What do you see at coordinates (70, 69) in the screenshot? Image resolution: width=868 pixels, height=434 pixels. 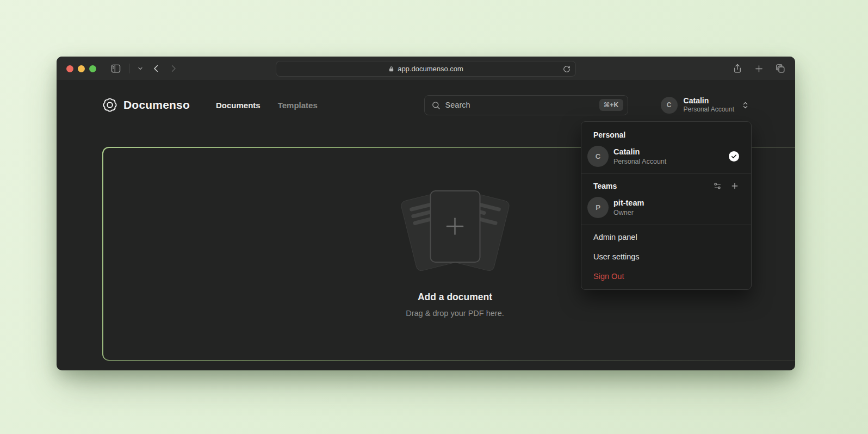 I see `close-window-button` at bounding box center [70, 69].